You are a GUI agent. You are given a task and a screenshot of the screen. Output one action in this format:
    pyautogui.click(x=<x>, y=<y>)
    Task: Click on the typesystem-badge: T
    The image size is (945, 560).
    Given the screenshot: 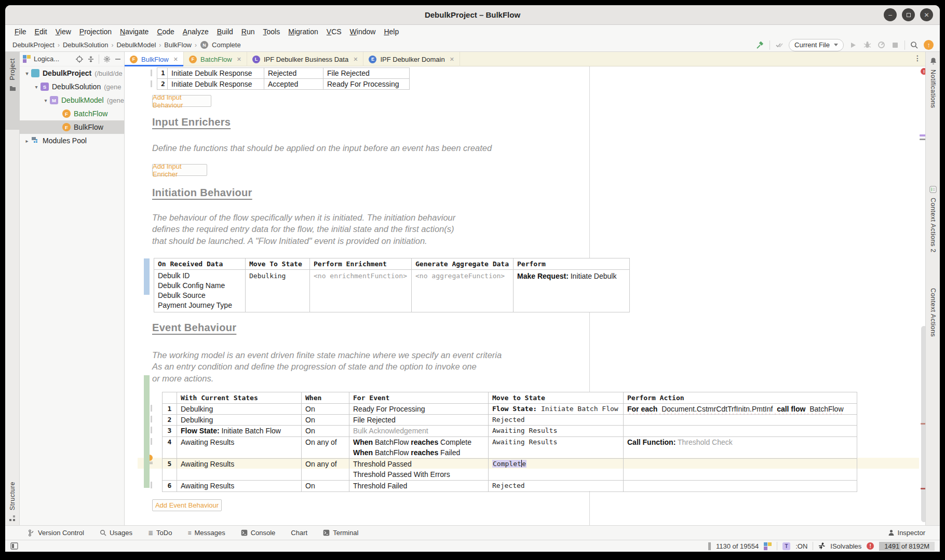 What is the action you would take?
    pyautogui.click(x=786, y=546)
    